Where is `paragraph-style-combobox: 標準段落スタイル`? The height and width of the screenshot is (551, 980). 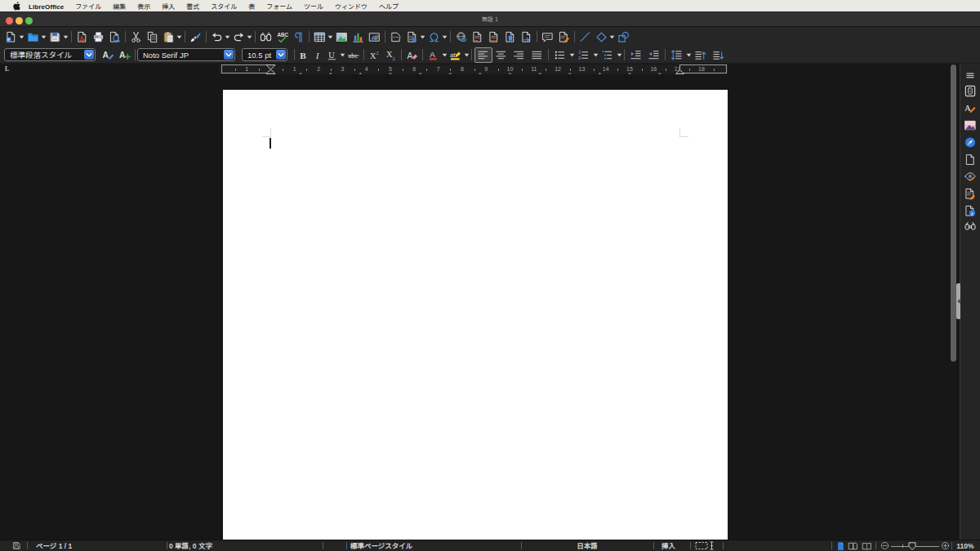 paragraph-style-combobox: 標準段落スタイル is located at coordinates (50, 55).